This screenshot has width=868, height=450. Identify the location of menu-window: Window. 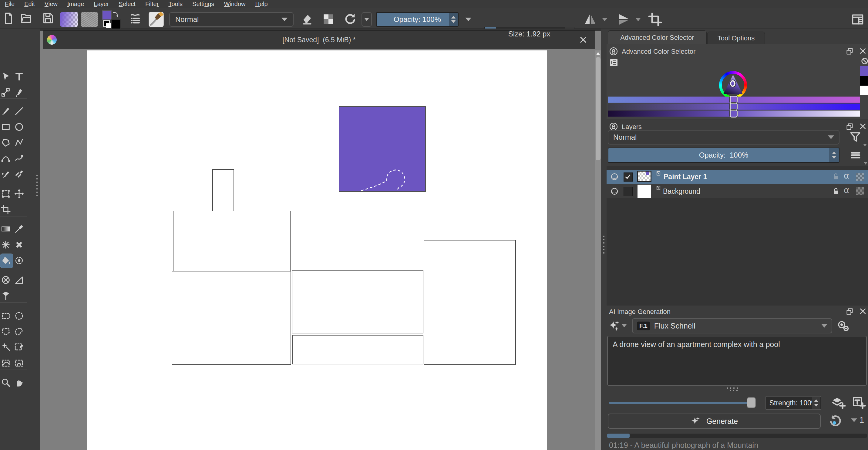
(235, 4).